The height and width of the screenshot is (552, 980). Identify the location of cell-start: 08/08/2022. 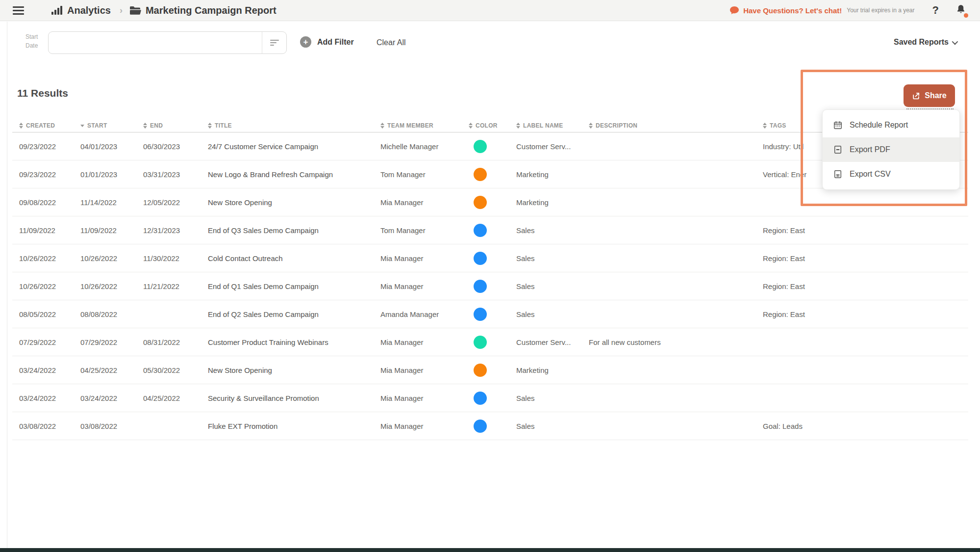
(105, 314).